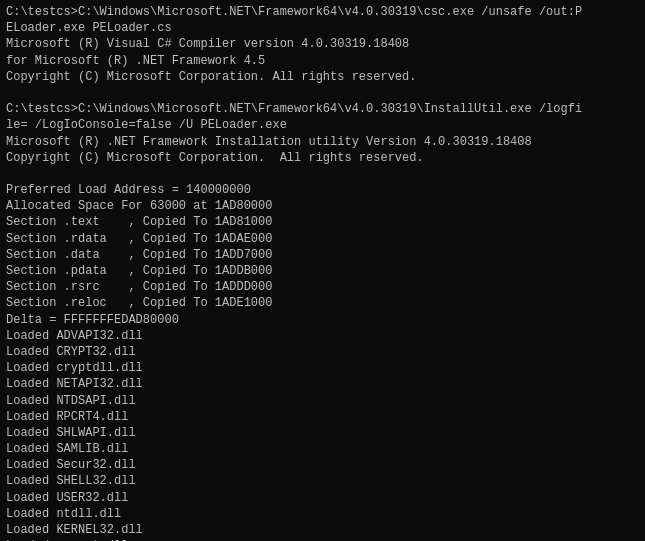 The width and height of the screenshot is (645, 541). What do you see at coordinates (322, 336) in the screenshot?
I see `terminal-line: Loaded ADVAPI32.dll` at bounding box center [322, 336].